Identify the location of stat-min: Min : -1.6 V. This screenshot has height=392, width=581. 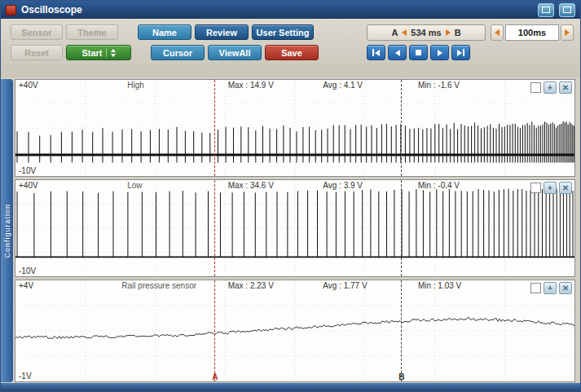
(438, 85).